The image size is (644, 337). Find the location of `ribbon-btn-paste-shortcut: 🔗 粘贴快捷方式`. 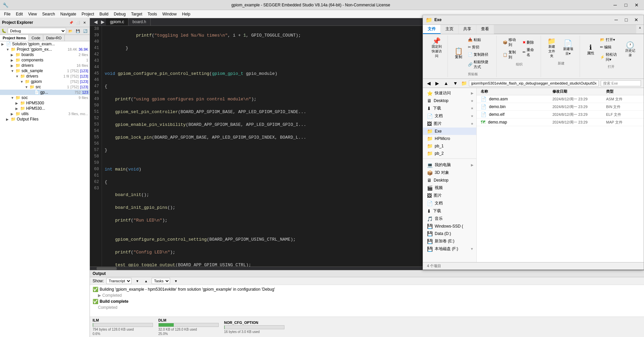

ribbon-btn-paste-shortcut: 🔗 粘贴快捷方式 is located at coordinates (480, 64).